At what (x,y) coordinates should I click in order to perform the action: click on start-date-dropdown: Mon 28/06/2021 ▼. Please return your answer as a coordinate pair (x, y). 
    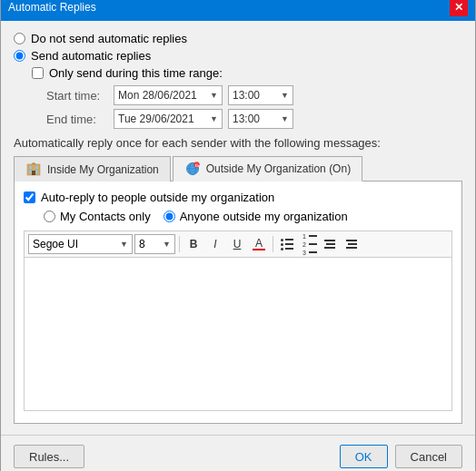
    Looking at the image, I should click on (168, 95).